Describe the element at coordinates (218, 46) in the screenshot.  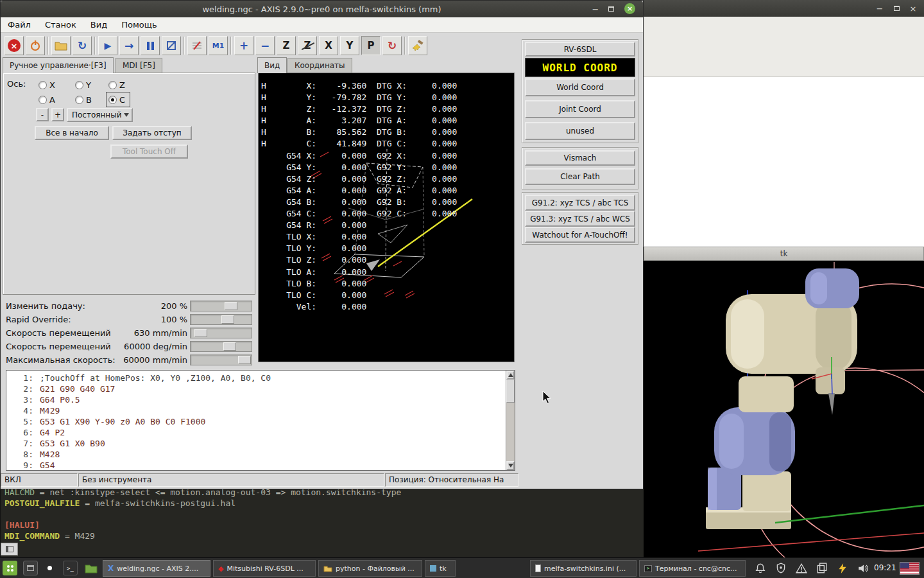
I see `optional-pause-button: M1` at that location.